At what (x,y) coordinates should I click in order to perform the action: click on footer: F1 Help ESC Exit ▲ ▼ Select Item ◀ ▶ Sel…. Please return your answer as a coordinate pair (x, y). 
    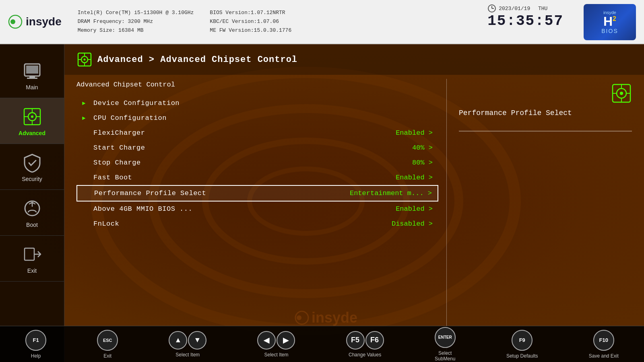
    Looking at the image, I should click on (322, 344).